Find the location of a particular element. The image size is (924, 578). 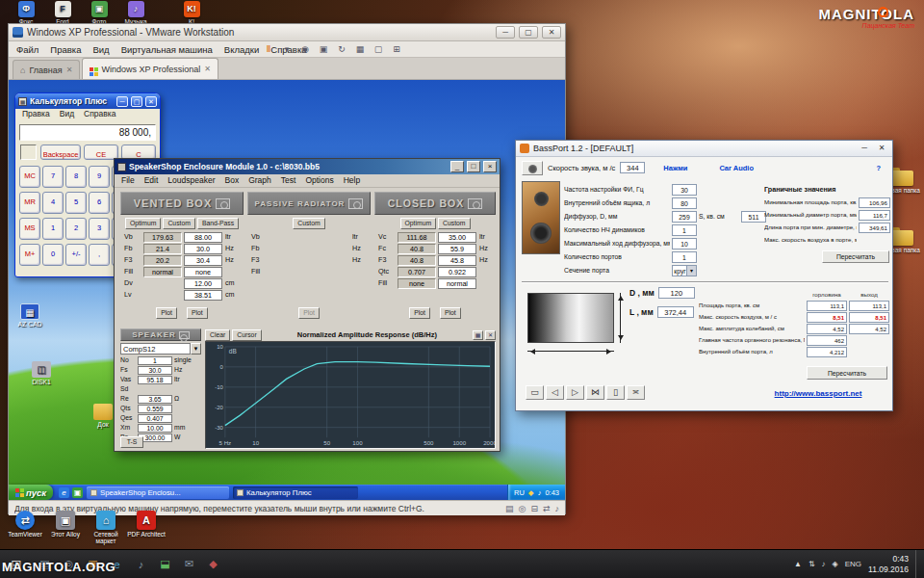

vmware-menubar-label: Виртуальная машина is located at coordinates (167, 50).